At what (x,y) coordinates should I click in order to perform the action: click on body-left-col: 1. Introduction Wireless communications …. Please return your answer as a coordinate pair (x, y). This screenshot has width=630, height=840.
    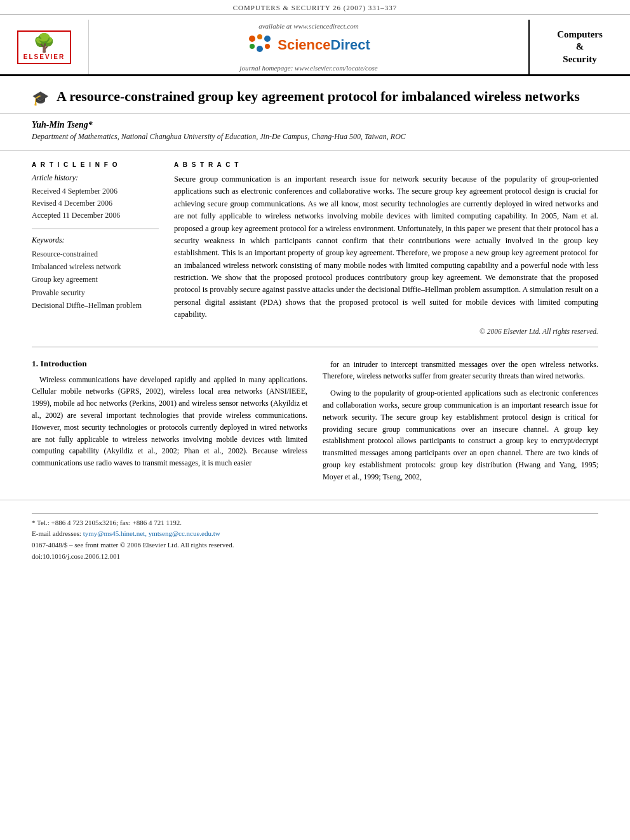
    Looking at the image, I should click on (170, 423).